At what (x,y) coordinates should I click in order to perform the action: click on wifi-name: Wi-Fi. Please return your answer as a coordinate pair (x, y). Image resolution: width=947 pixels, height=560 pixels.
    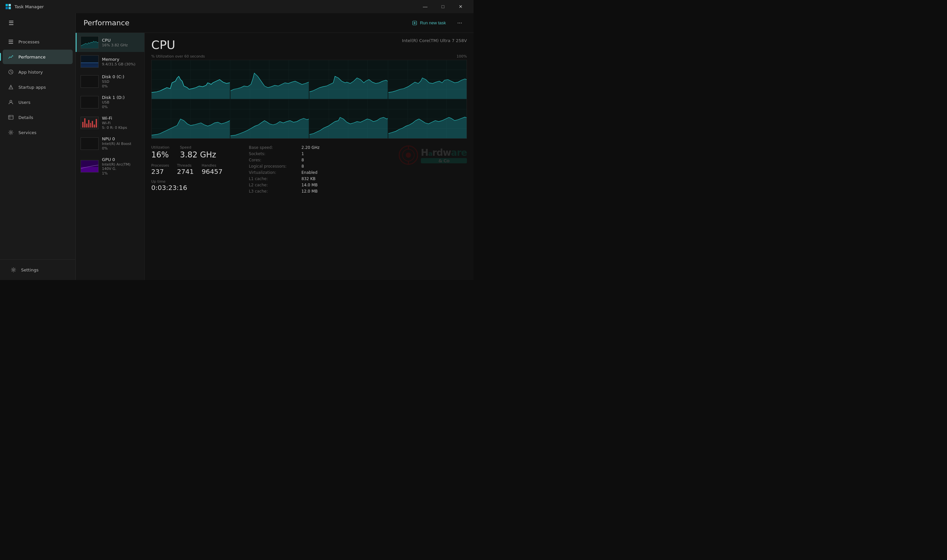
    Looking at the image, I should click on (121, 118).